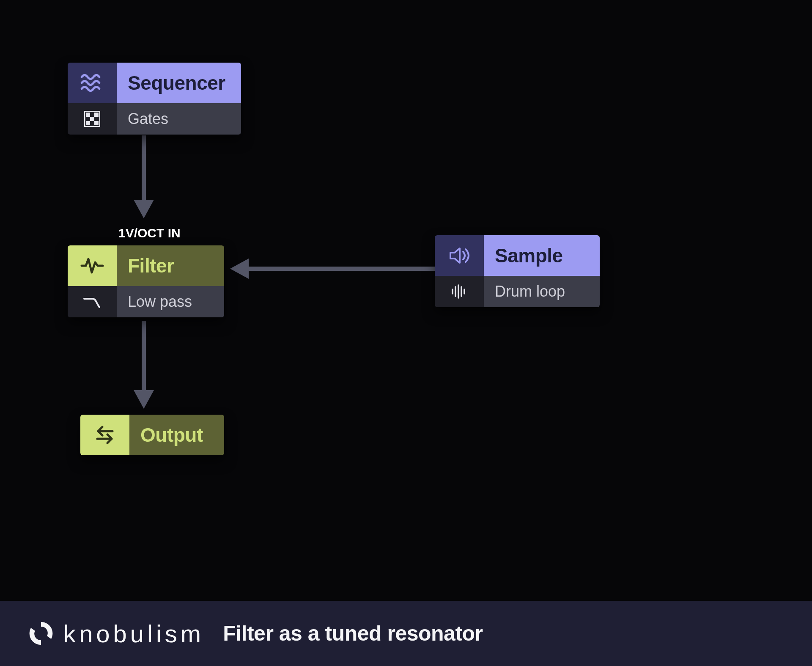  Describe the element at coordinates (92, 302) in the screenshot. I see `lowpass-icon` at that location.